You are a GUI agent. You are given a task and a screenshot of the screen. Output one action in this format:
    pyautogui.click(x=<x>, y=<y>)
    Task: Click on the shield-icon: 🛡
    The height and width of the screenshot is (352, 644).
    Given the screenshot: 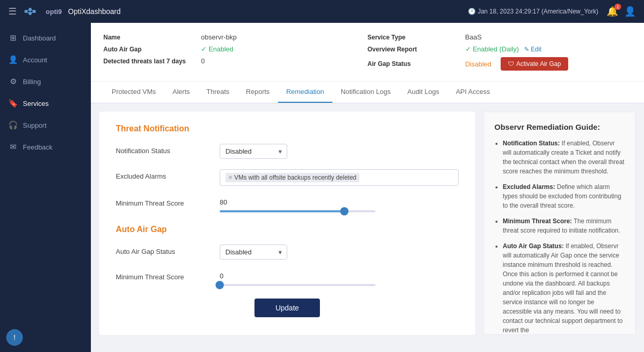 What is the action you would take?
    pyautogui.click(x=511, y=64)
    